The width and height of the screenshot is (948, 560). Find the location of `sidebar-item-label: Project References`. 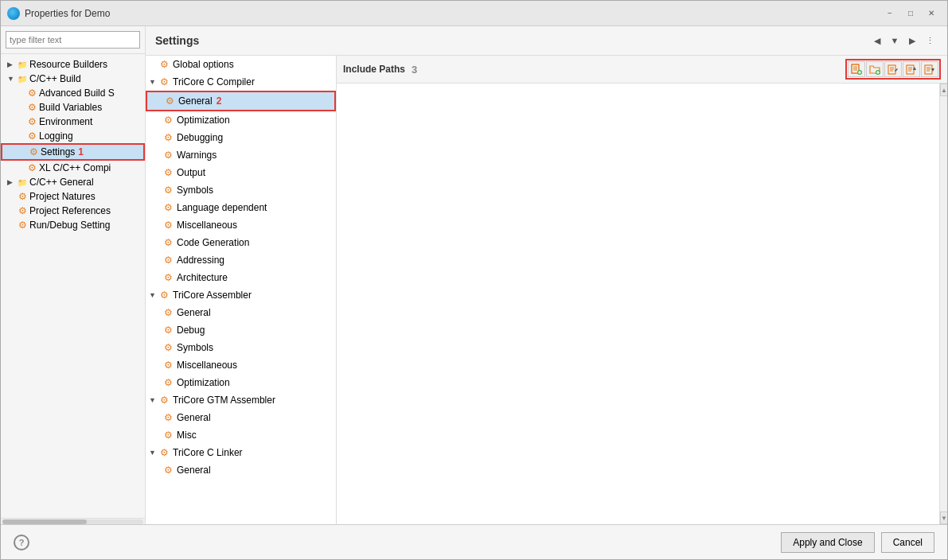

sidebar-item-label: Project References is located at coordinates (70, 211).